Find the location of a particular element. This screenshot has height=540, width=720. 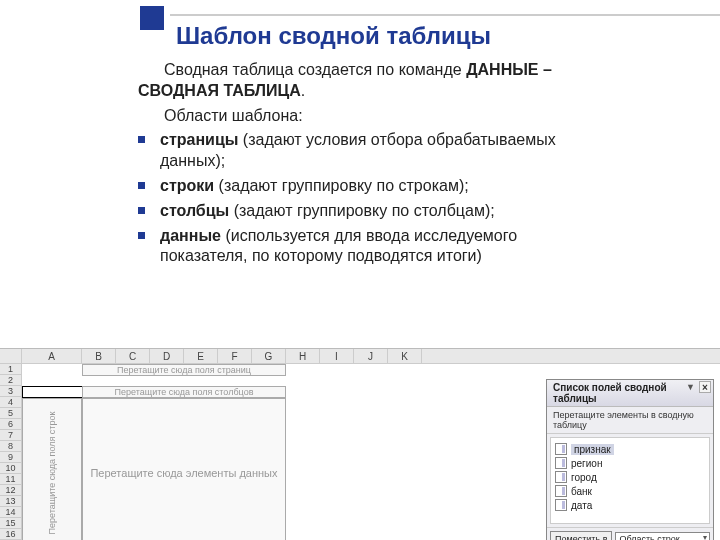

accent-square is located at coordinates (152, 18).